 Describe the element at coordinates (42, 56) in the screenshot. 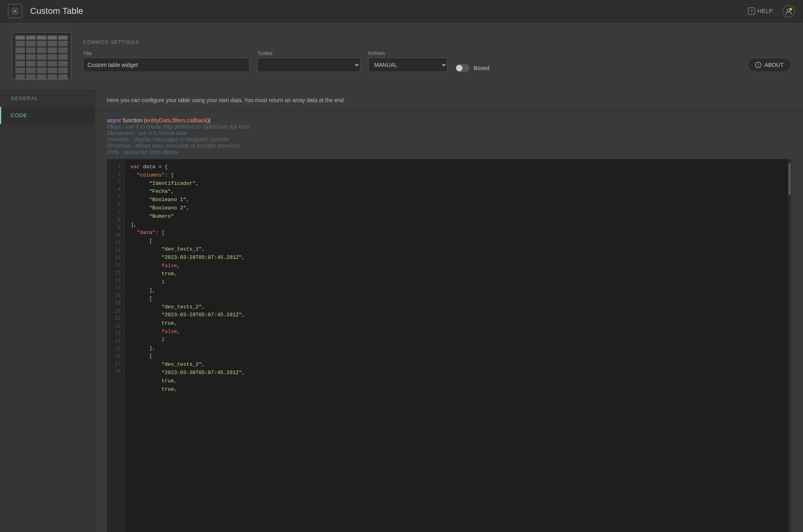

I see `widget-preview` at that location.